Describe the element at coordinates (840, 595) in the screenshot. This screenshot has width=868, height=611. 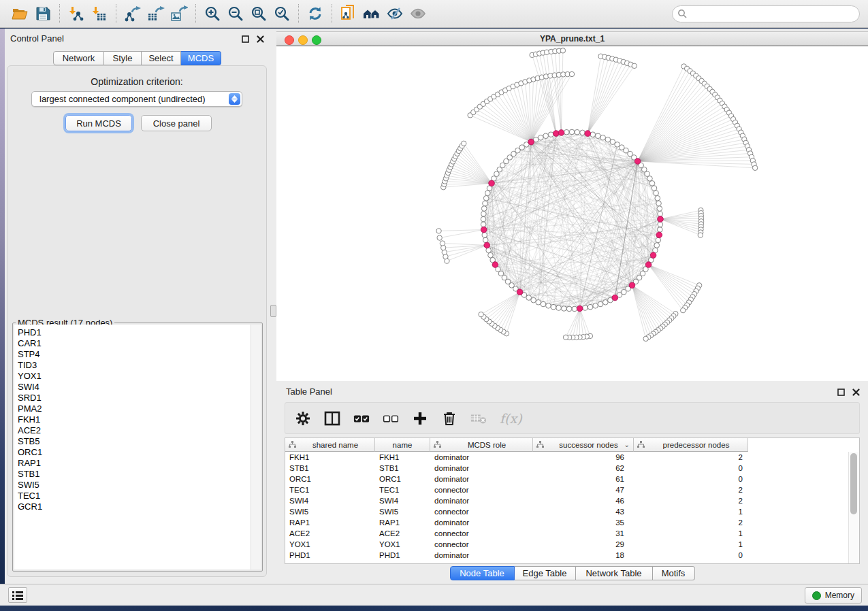
I see `memory-label: Memory` at that location.